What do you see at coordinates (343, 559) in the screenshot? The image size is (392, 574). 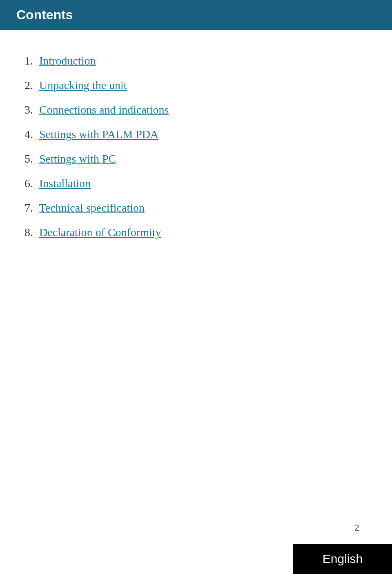 I see `language-bar: English` at bounding box center [343, 559].